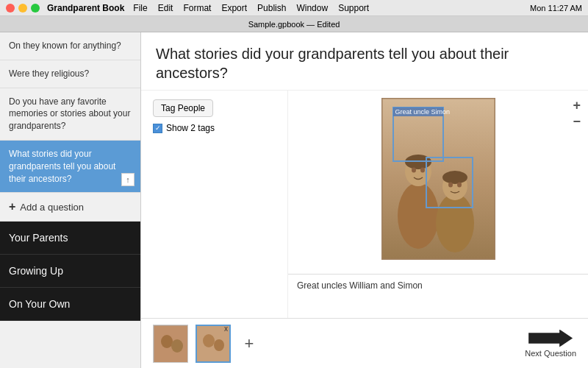 Image resolution: width=588 pixels, height=368 pixels. I want to click on tag-label-1: Great uncle Simon, so click(418, 112).